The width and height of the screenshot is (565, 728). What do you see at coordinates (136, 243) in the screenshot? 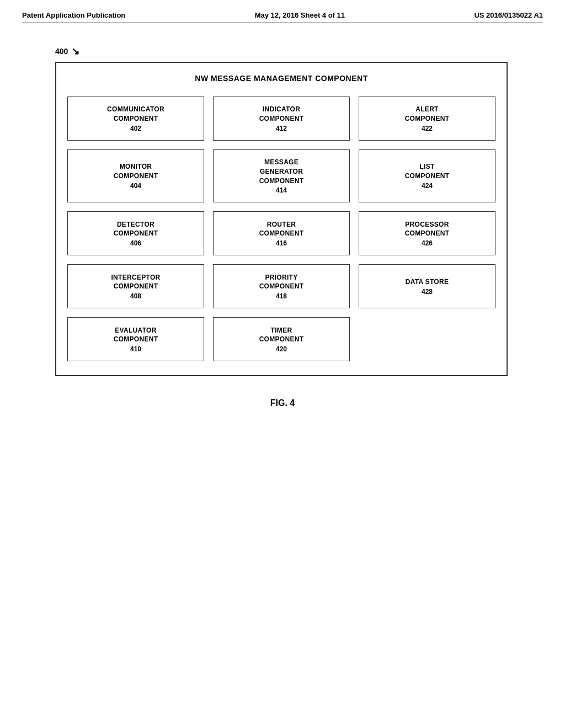
I see `component-number-406: 406` at bounding box center [136, 243].